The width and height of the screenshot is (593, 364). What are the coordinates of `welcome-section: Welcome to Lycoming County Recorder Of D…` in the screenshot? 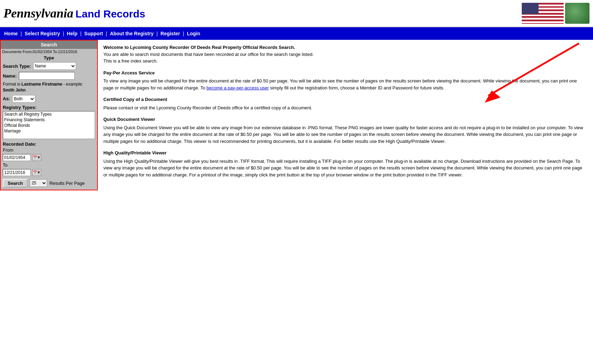 It's located at (345, 54).